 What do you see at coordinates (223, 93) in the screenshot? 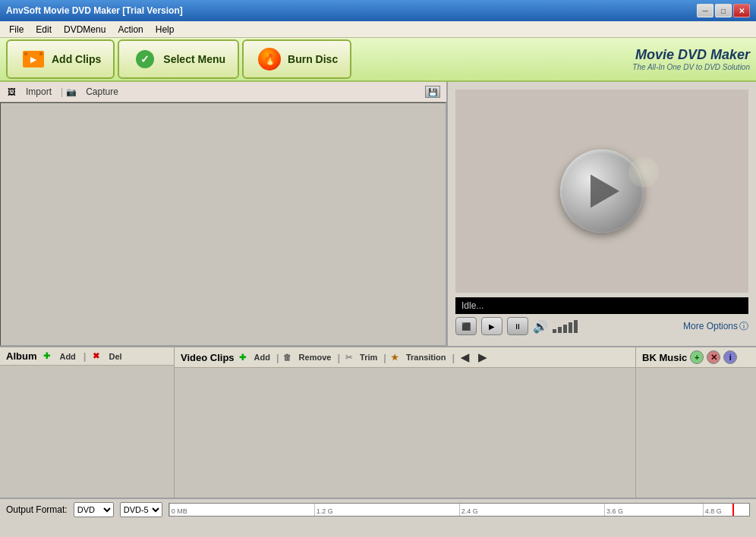
I see `browser-tabs: 🖼 Import | 📷 Capture 💾` at bounding box center [223, 93].